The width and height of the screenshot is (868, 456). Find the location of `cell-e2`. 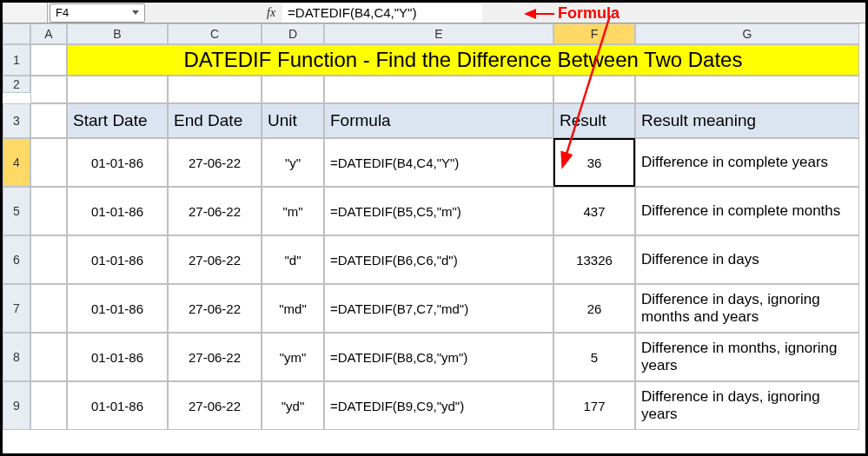

cell-e2 is located at coordinates (439, 89).